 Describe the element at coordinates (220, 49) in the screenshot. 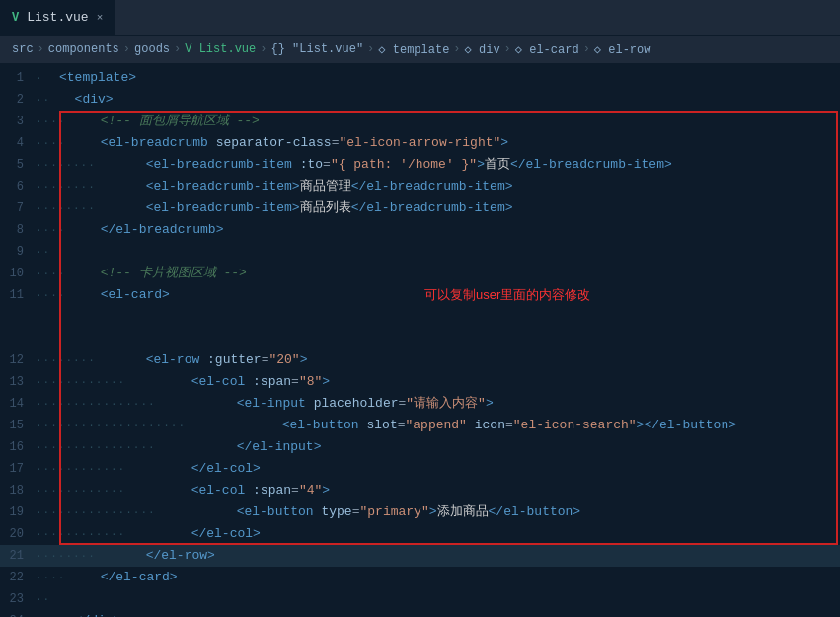

I see `path-listvue: V List.vue` at that location.